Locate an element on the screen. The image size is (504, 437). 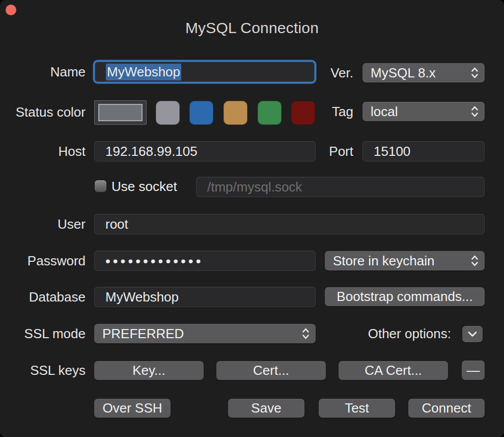
keychain-dropdown: Store in keychain is located at coordinates (405, 261).